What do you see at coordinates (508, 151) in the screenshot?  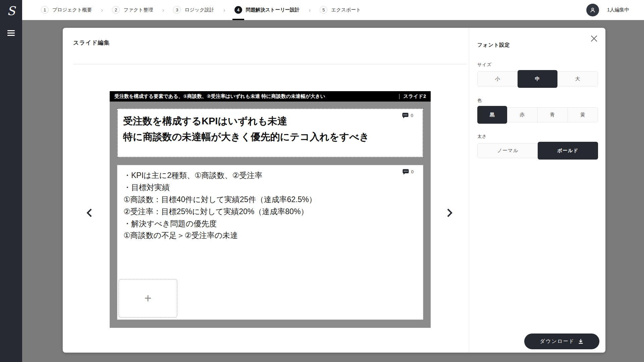 I see `font-weight-option-1: ノーマル` at bounding box center [508, 151].